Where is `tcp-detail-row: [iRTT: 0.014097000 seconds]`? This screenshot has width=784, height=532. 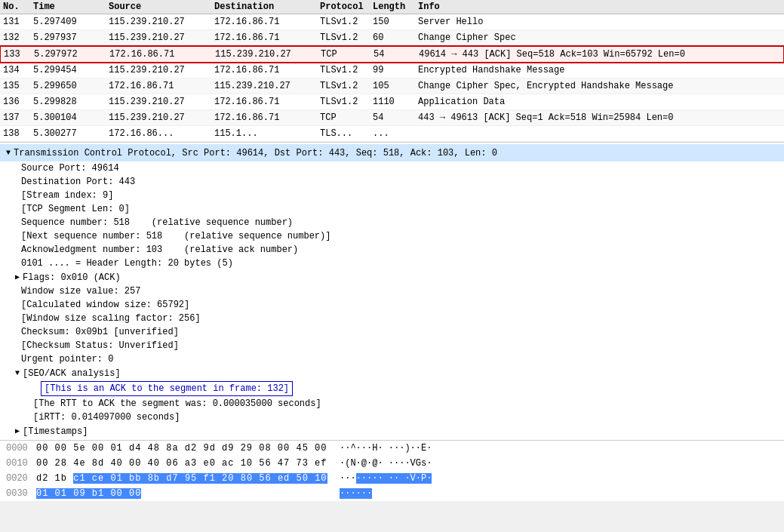
tcp-detail-row: [iRTT: 0.014097000 seconds] is located at coordinates (392, 417).